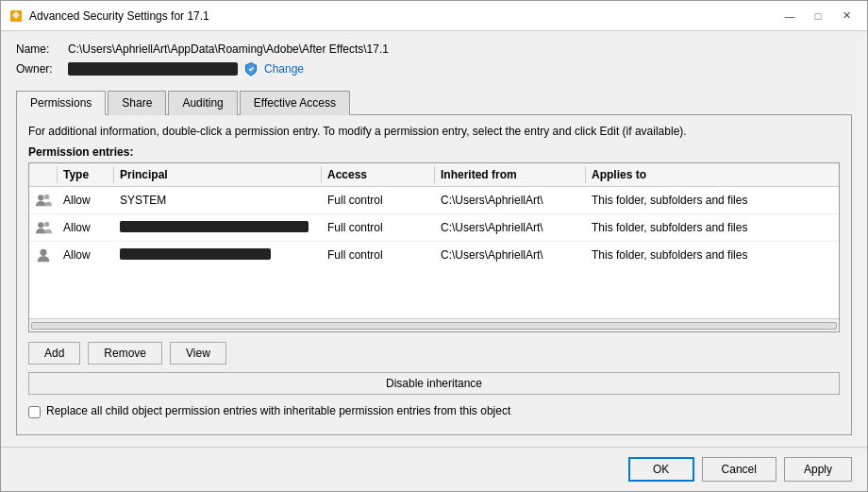 The image size is (868, 492). What do you see at coordinates (434, 16) in the screenshot?
I see `title-bar: Advanced Security Settings for 17.1 — □ …` at bounding box center [434, 16].